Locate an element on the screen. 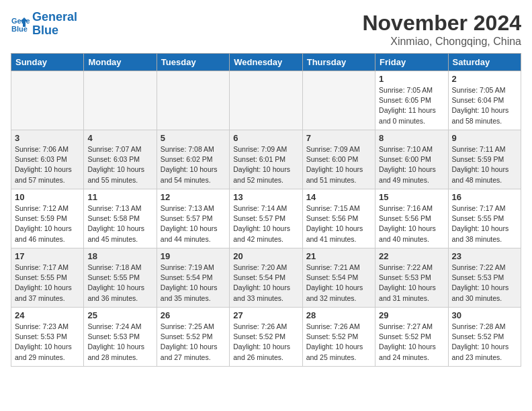  day-info: Sunrise: 7:09 AM Sunset: 6:01 PM Dayligh… is located at coordinates (266, 165).